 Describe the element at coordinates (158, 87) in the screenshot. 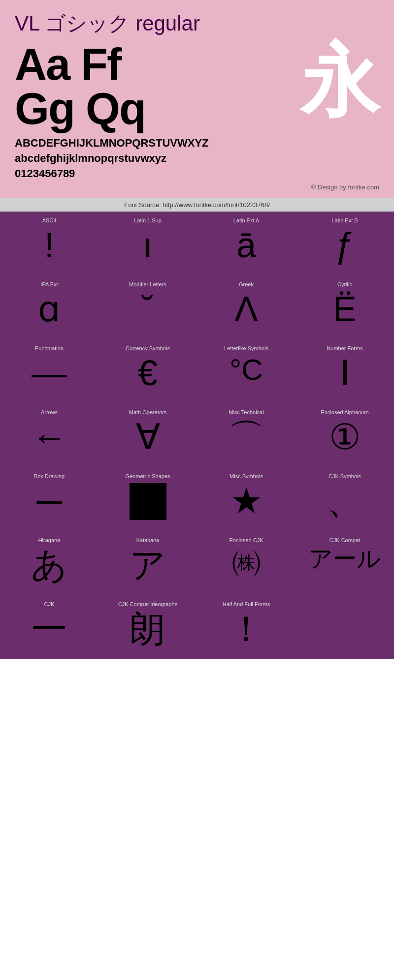

I see `latin-preview: Aa Ff Gg Qq` at that location.